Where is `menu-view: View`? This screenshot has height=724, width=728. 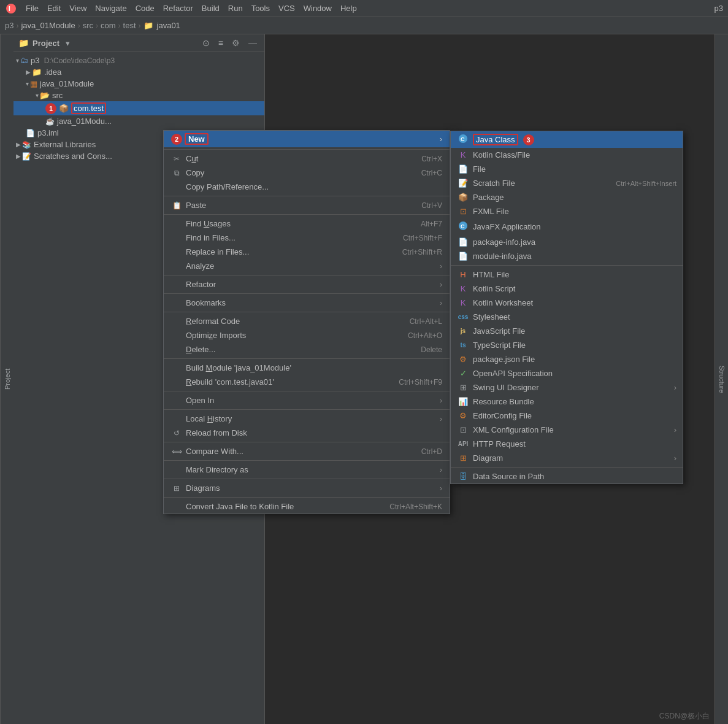
menu-view: View is located at coordinates (78, 9).